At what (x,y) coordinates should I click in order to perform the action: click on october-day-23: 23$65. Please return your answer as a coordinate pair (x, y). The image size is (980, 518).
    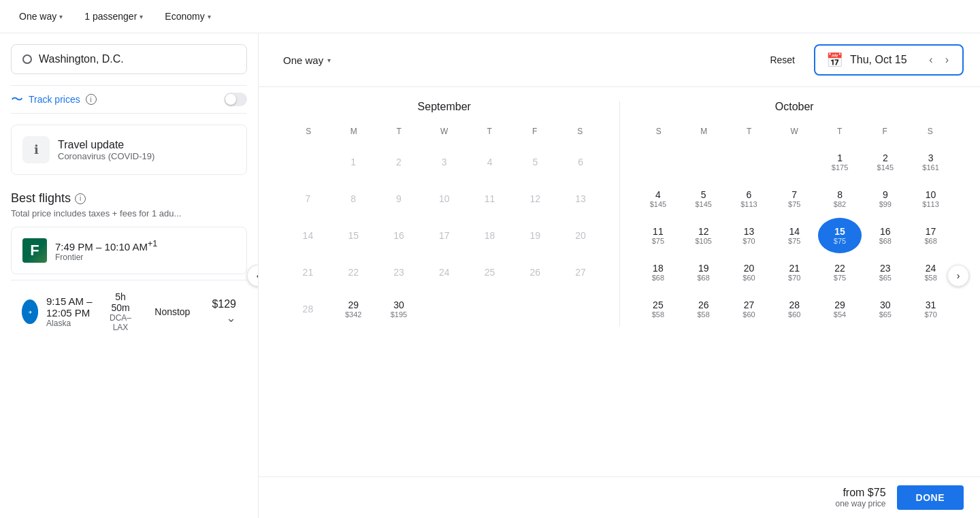
    Looking at the image, I should click on (885, 272).